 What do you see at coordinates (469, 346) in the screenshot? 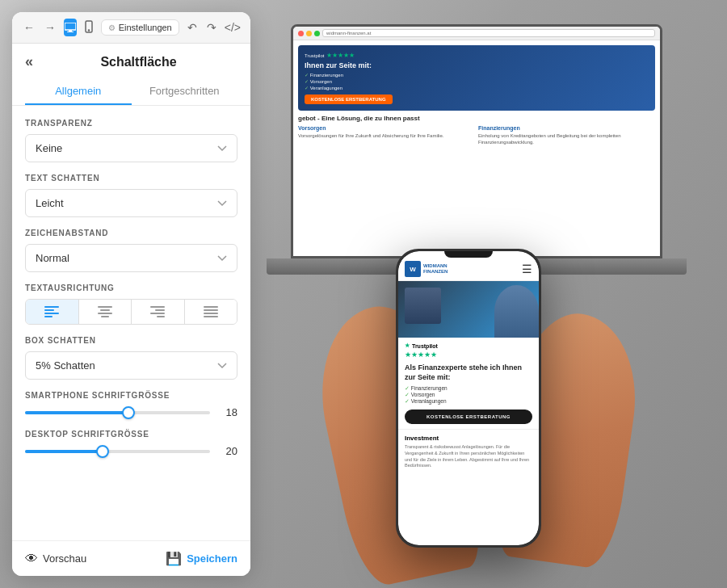
I see `phone-trustpilot-row: ★ Trustpilot` at bounding box center [469, 346].